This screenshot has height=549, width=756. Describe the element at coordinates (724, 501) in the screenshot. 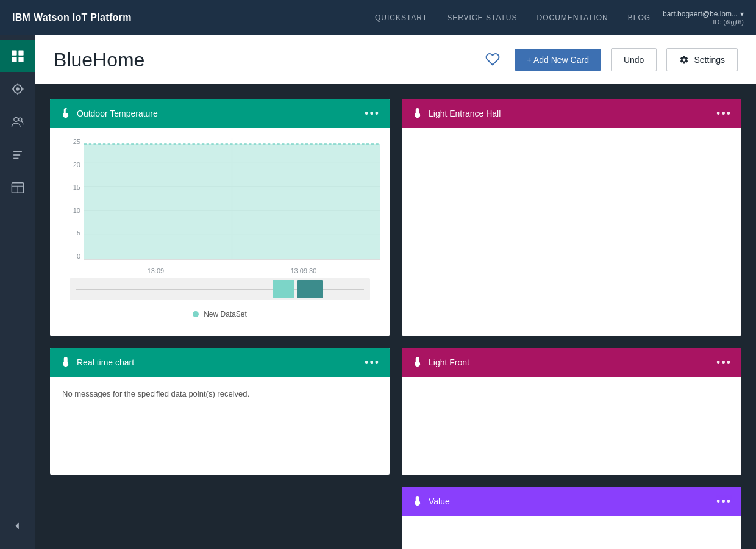

I see `value-menu: •••` at that location.